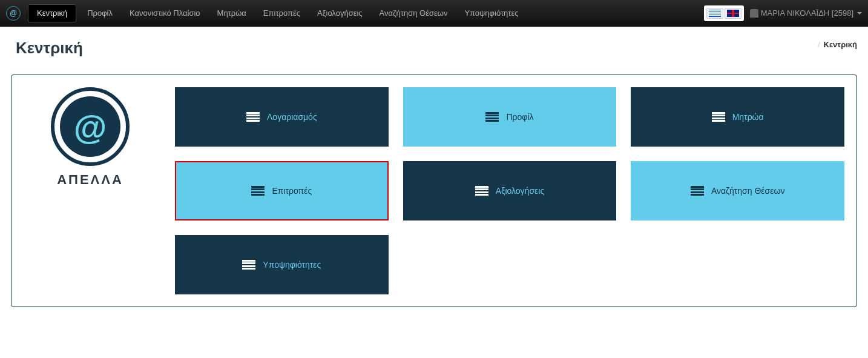 The image size is (868, 358). I want to click on brand-name: ΑΠΕΛΛΑ, so click(90, 180).